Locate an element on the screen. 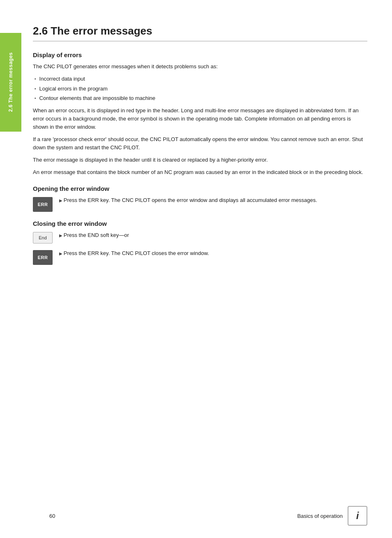 Image resolution: width=392 pixels, height=538 pixels. err-key-open: ERR is located at coordinates (43, 204).